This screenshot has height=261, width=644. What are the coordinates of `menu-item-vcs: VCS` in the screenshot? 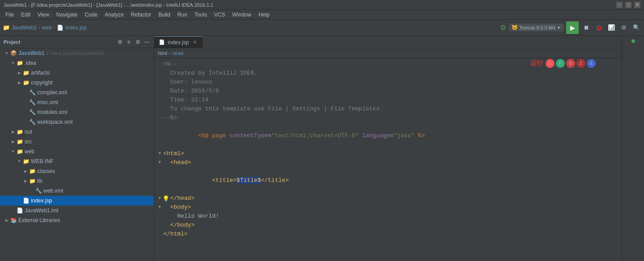 It's located at (220, 15).